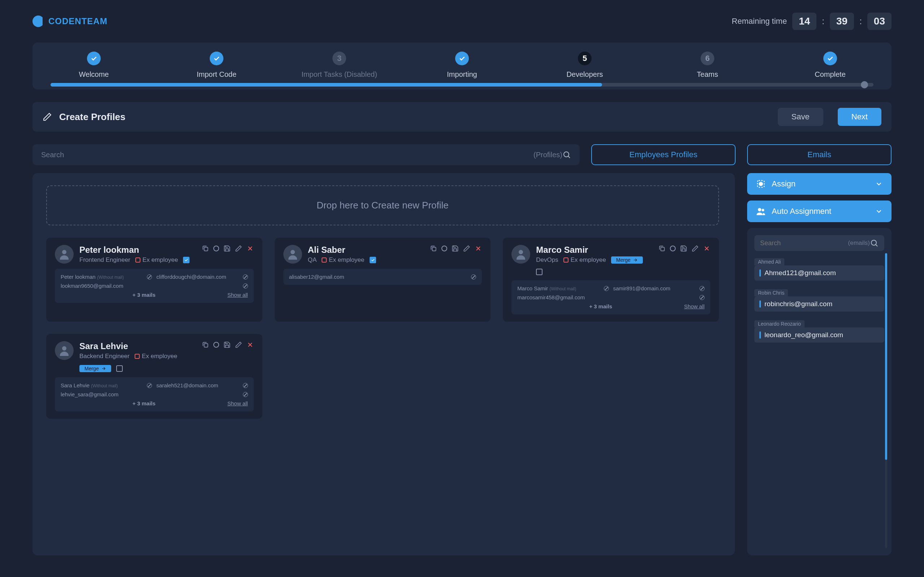 The height and width of the screenshot is (577, 924). Describe the element at coordinates (708, 58) in the screenshot. I see `step-circle: 6` at that location.